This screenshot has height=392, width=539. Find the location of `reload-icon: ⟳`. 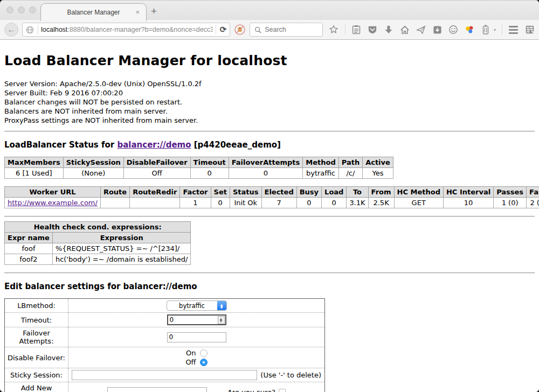

reload-icon: ⟳ is located at coordinates (223, 30).